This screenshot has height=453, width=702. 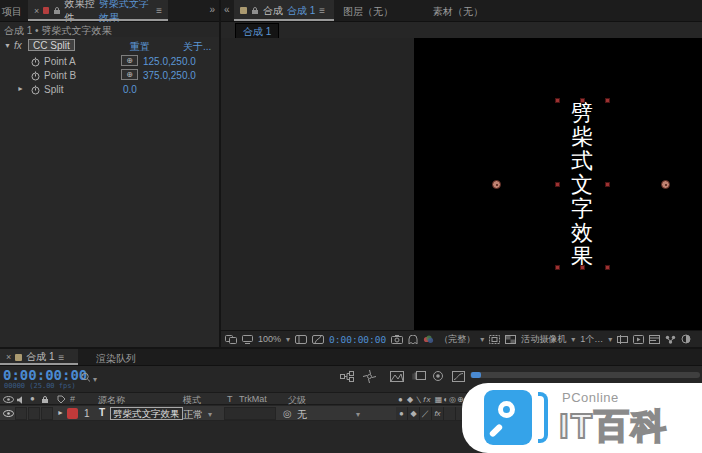 I want to click on motion-blur-icon, so click(x=419, y=376).